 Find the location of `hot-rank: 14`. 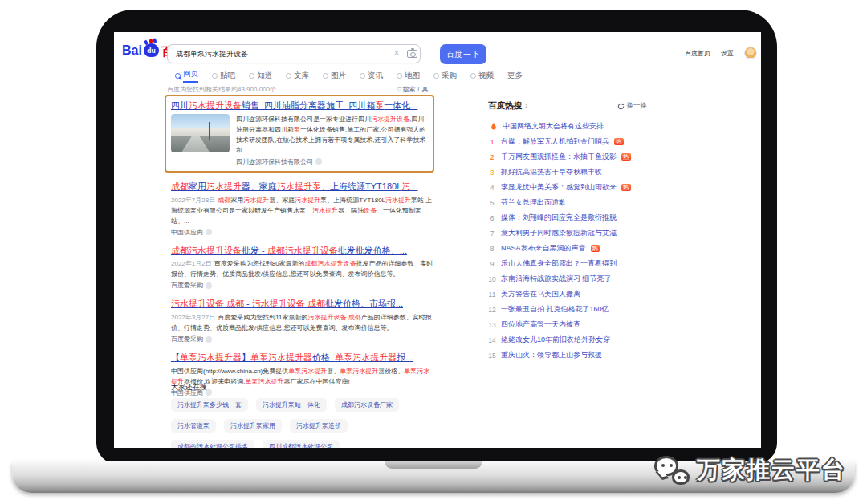

hot-rank: 14 is located at coordinates (492, 340).